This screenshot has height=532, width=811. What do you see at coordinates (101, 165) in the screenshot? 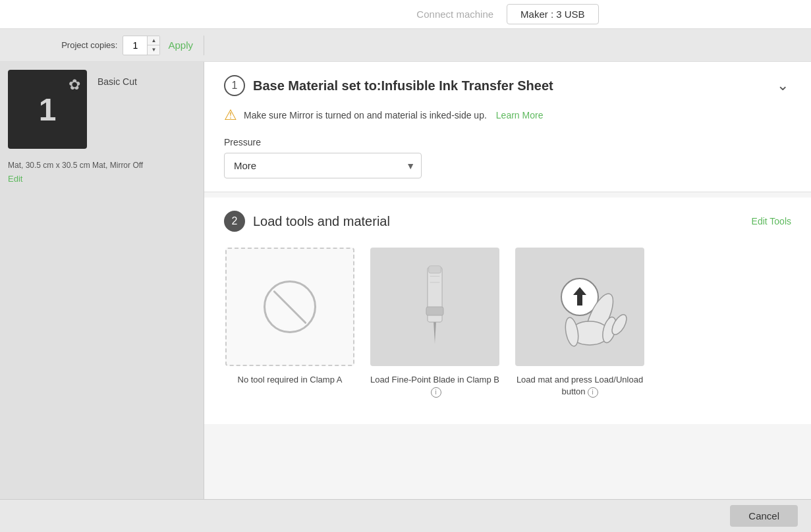
I see `mat-info: Mat, 30.5 cm x 30.5 cm Mat, Mirror Off` at bounding box center [101, 165].